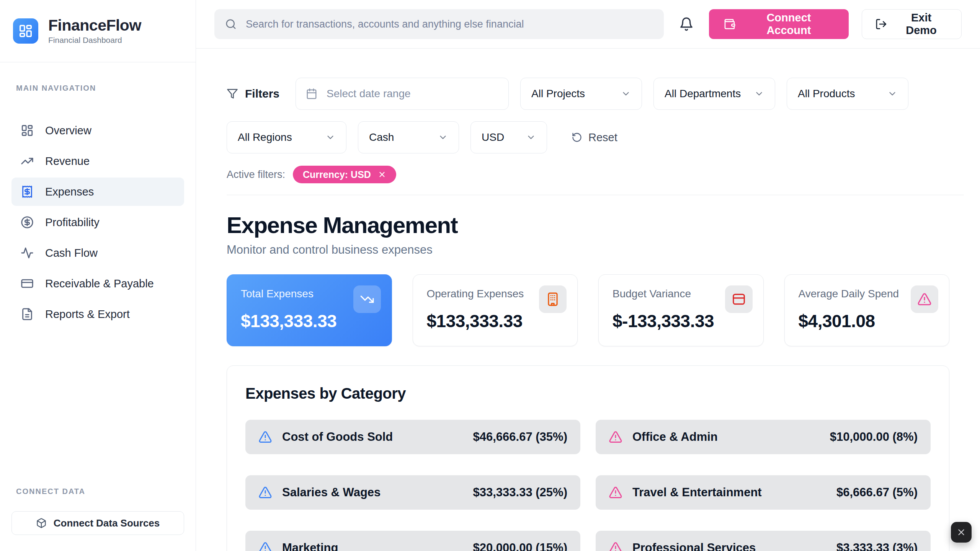  What do you see at coordinates (874, 437) in the screenshot?
I see `category-value: $10,000.00 (8%)` at bounding box center [874, 437].